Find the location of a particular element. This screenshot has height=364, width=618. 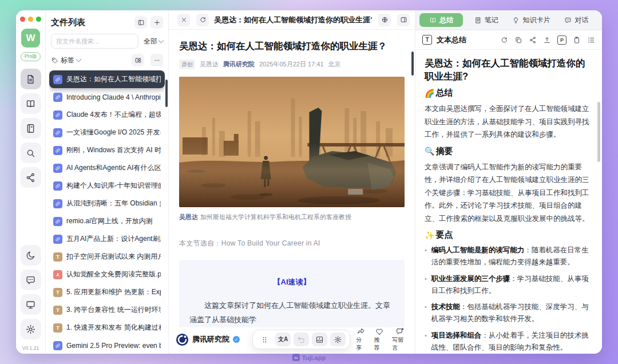

summary-scrollbar is located at coordinates (599, 132).